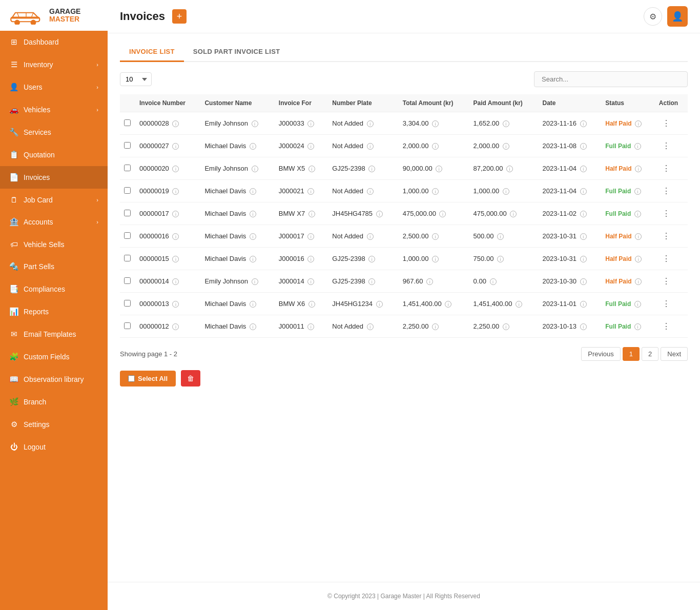 This screenshot has width=700, height=610. I want to click on select-all-button: Select All, so click(148, 378).